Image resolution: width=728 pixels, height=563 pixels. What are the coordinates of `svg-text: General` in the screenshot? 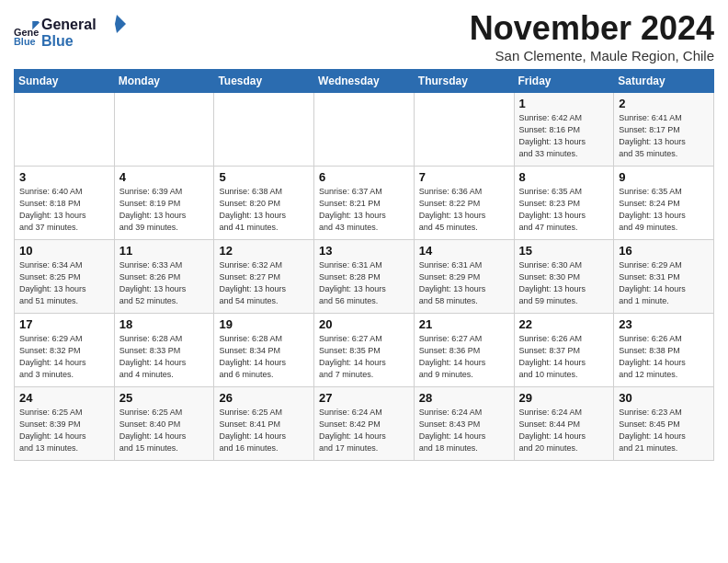 It's located at (69, 24).